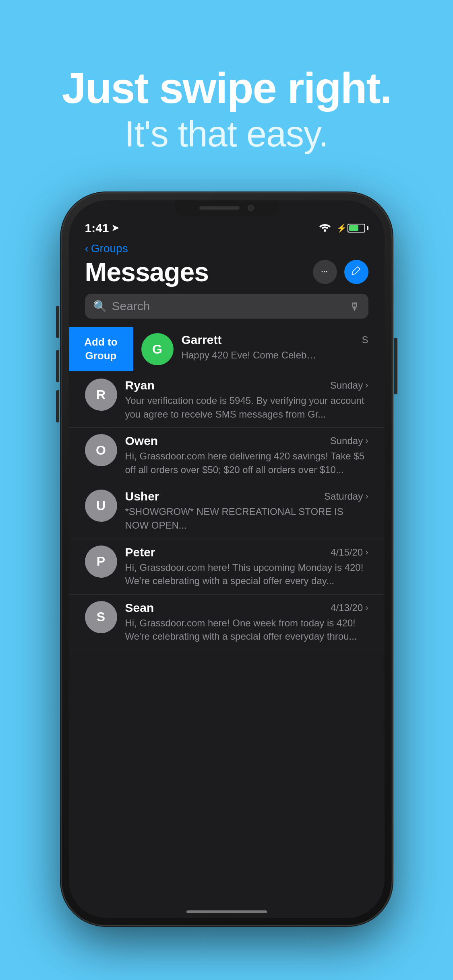 Image resolution: width=453 pixels, height=980 pixels. Describe the element at coordinates (227, 208) in the screenshot. I see `phone-notch` at that location.